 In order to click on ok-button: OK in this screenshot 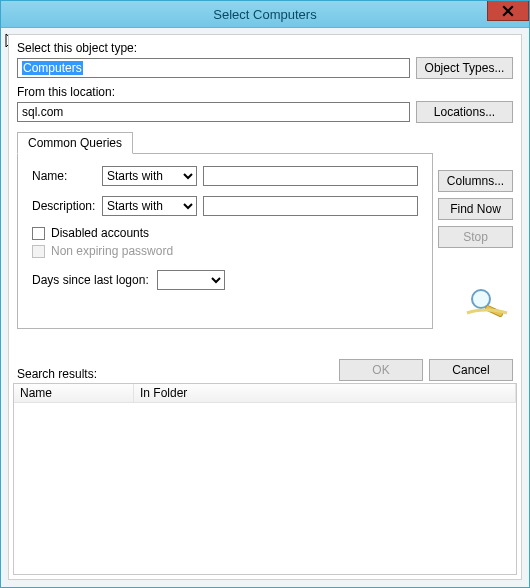, I will do `click(381, 370)`.